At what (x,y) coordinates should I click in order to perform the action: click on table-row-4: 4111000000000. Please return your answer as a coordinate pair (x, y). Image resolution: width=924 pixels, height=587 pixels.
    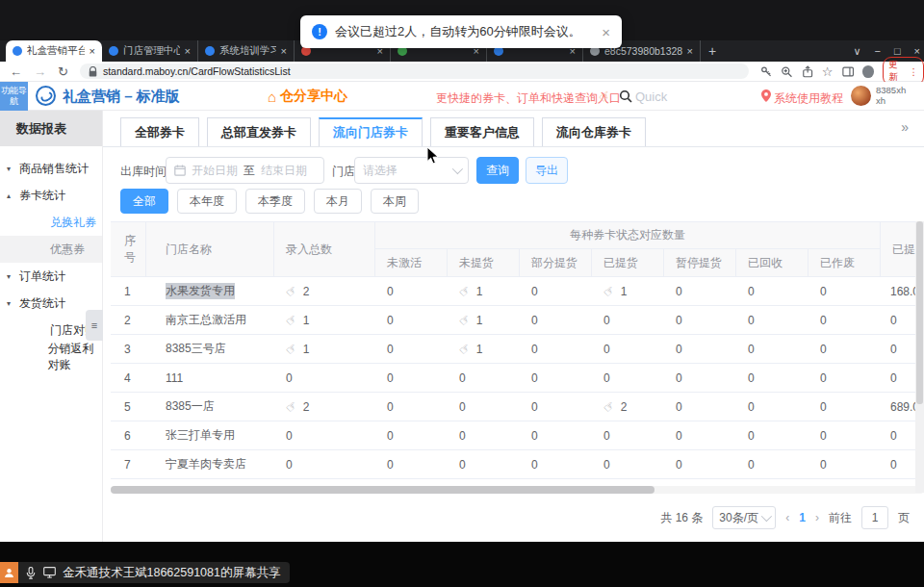
    Looking at the image, I should click on (518, 378).